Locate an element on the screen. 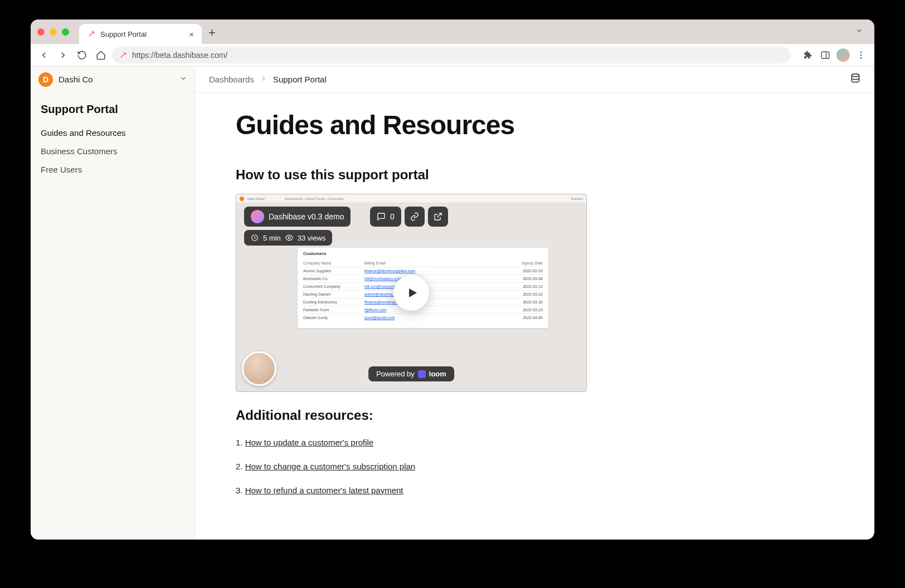  url-text: https://beta.dashibase.com/ is located at coordinates (179, 55).